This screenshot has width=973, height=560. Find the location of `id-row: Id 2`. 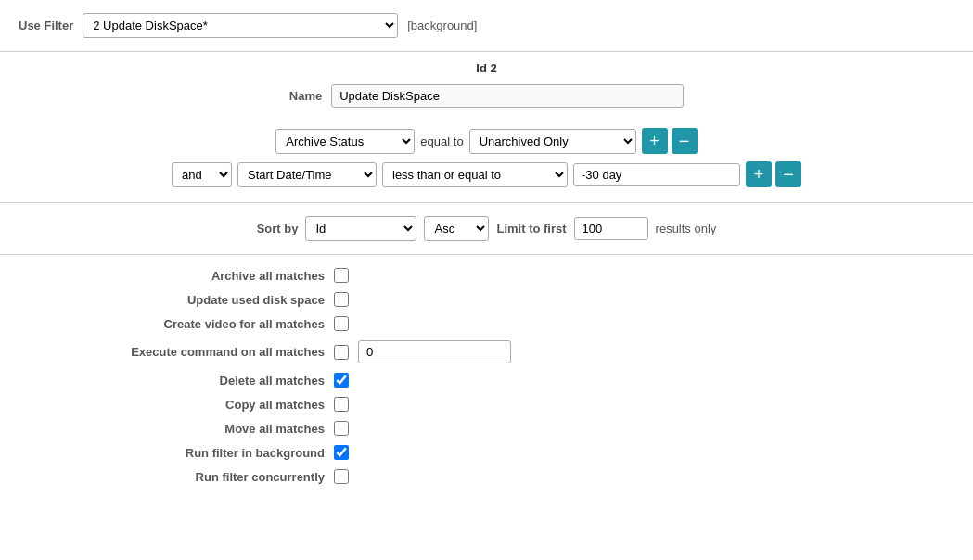

id-row: Id 2 is located at coordinates (486, 69).